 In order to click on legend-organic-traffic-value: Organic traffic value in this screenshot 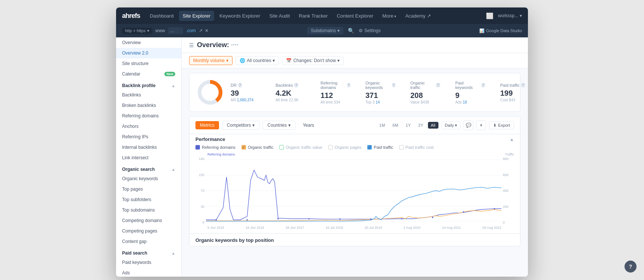, I will do `click(301, 147)`.